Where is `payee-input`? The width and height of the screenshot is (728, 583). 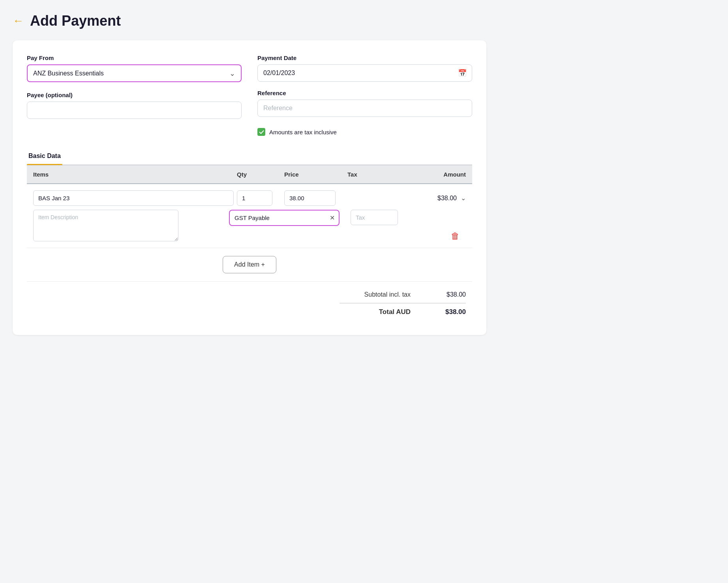 payee-input is located at coordinates (134, 110).